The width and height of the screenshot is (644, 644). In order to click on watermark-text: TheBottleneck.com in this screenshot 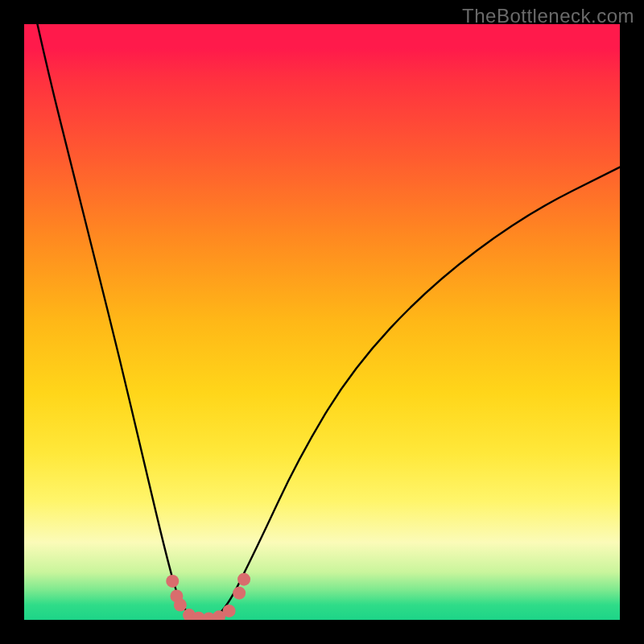, I will do `click(548, 16)`.